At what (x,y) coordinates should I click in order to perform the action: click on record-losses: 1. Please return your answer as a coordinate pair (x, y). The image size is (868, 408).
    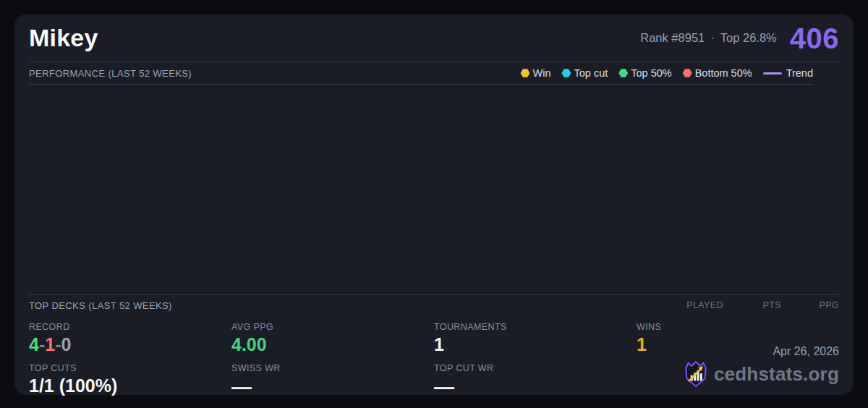
    Looking at the image, I should click on (50, 344).